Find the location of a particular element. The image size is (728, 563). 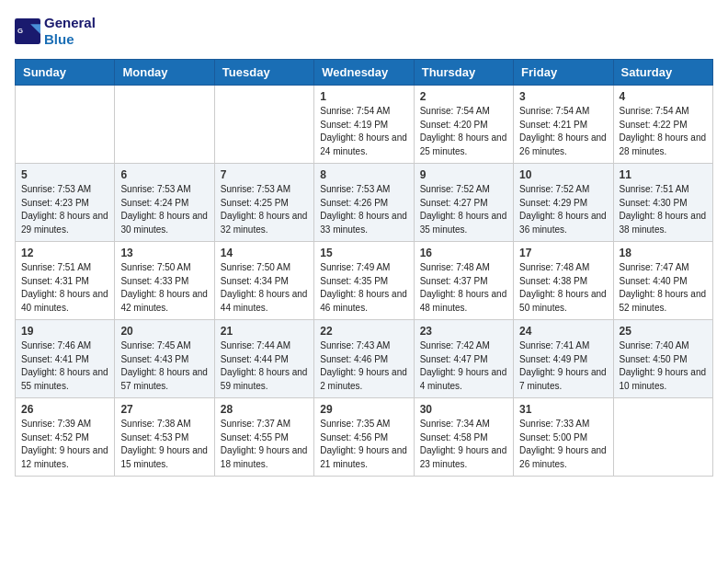

day-number: 24 is located at coordinates (563, 331).